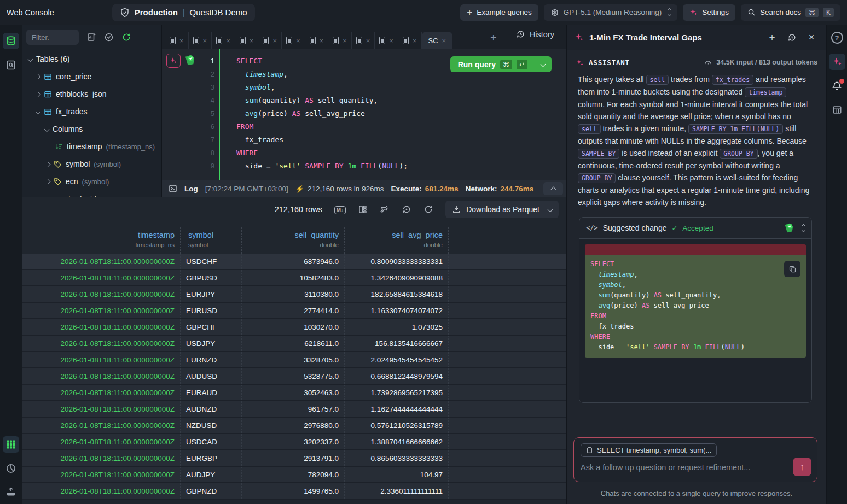 This screenshot has width=847, height=504. I want to click on table-row: 2026-01-08T18:11:00.000000000ZEURNZD3328…, so click(294, 360).